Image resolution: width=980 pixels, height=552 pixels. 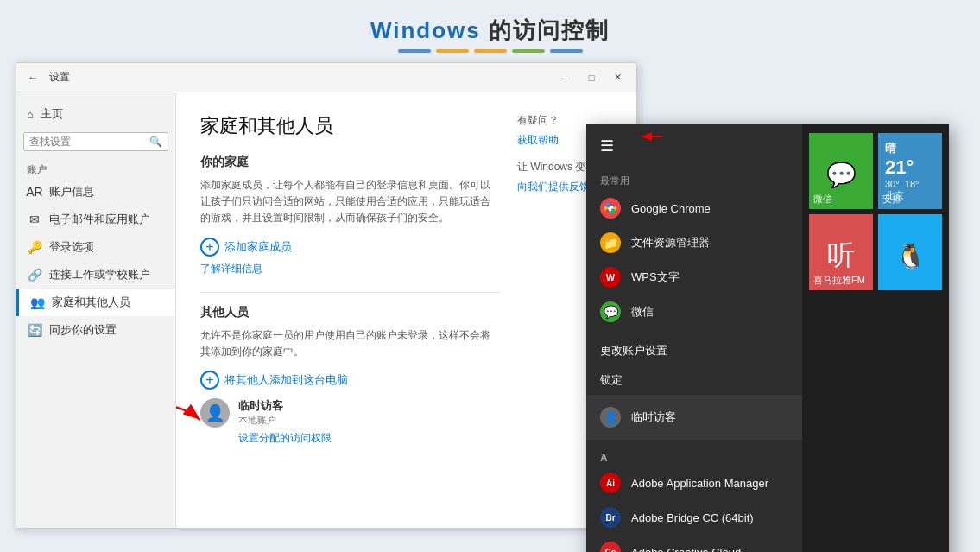 What do you see at coordinates (351, 126) in the screenshot?
I see `settings-page-title: 家庭和其他人员` at bounding box center [351, 126].